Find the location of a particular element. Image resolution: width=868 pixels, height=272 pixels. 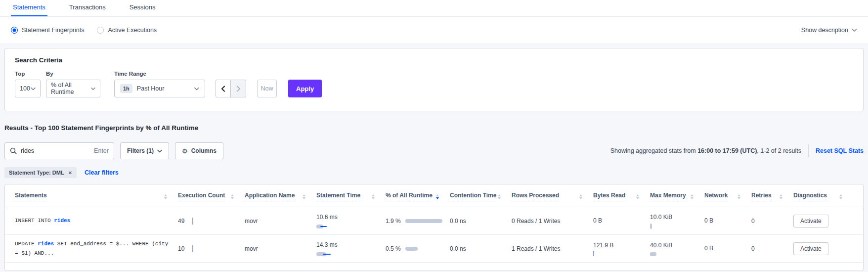

statement-cell: INSERT INTO rides is located at coordinates (96, 221).